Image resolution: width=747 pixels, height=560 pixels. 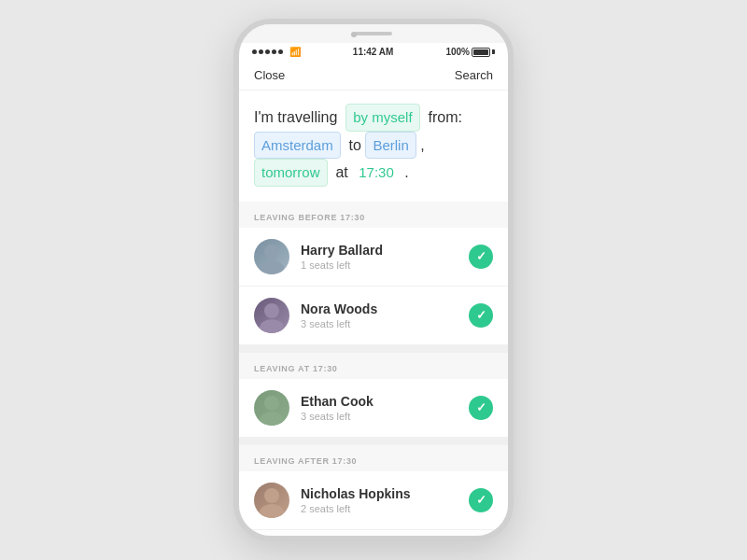 What do you see at coordinates (374, 146) in the screenshot?
I see `search-form: I'm travelling by myself from: Amsterdam…` at bounding box center [374, 146].